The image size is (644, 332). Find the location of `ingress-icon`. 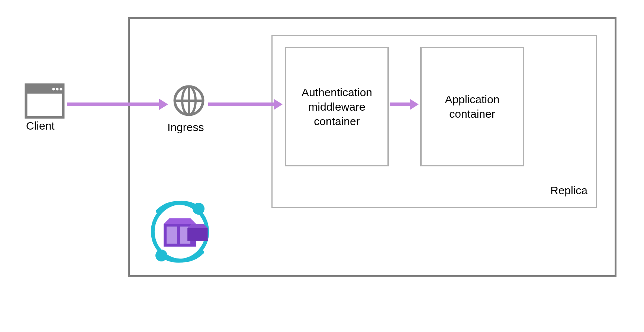

ingress-icon is located at coordinates (189, 102).